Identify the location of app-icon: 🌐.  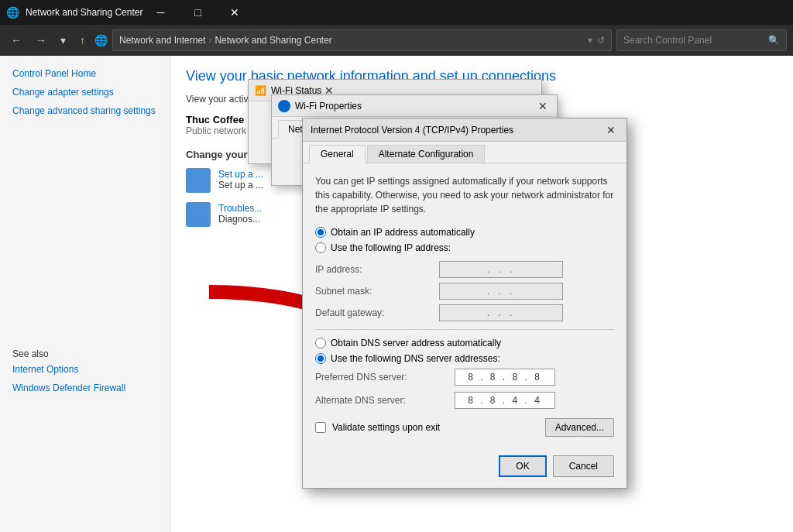
(12, 12).